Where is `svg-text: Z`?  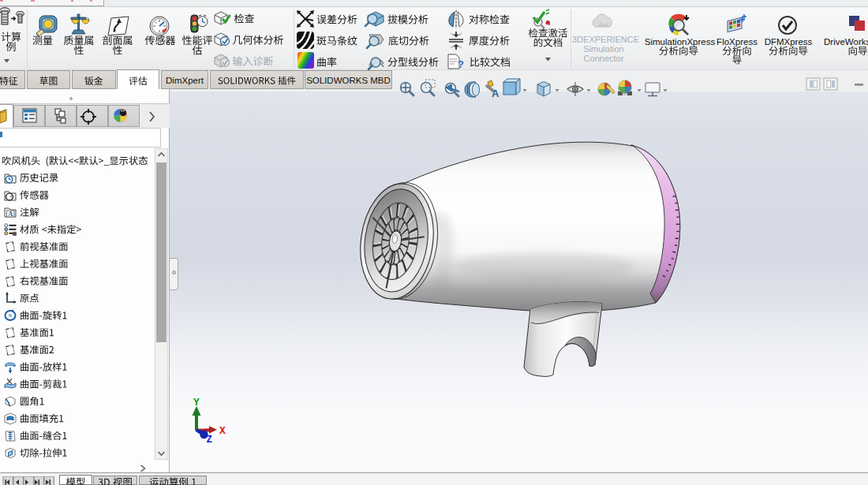 svg-text: Z is located at coordinates (210, 440).